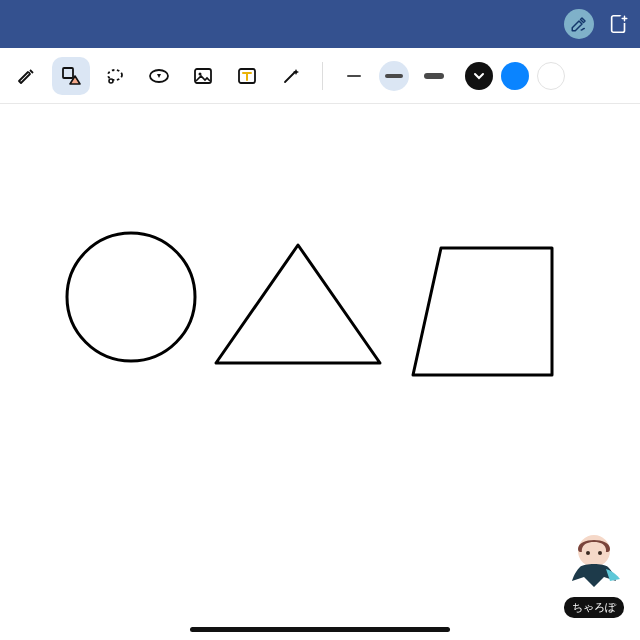 This screenshot has width=640, height=640. I want to click on stroke-line-thin, so click(354, 76).